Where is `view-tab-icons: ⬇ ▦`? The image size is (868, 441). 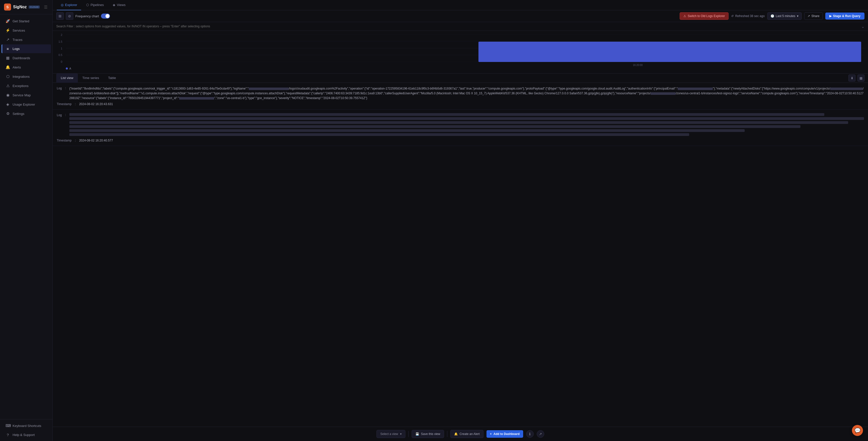 view-tab-icons: ⬇ ▦ is located at coordinates (857, 78).